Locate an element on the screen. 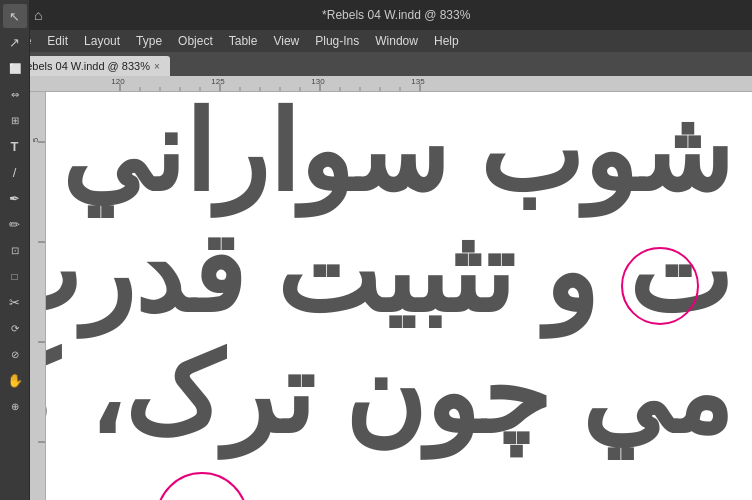  eyedropper-tool-button: ⊘ is located at coordinates (15, 354).